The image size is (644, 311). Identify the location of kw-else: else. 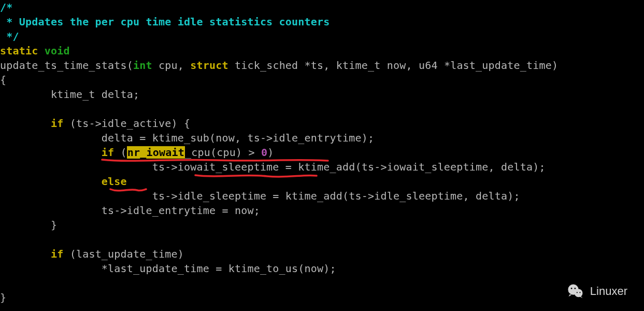
(114, 181).